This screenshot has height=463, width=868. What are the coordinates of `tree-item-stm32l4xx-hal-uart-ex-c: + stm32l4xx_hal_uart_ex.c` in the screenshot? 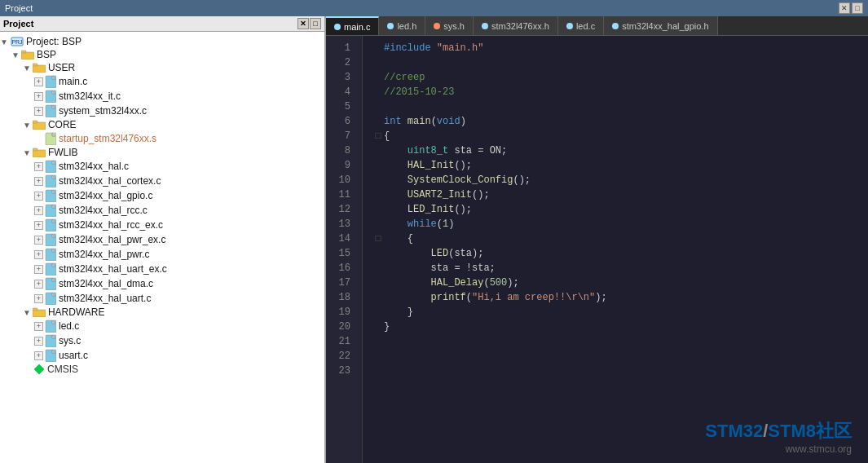 It's located at (162, 269).